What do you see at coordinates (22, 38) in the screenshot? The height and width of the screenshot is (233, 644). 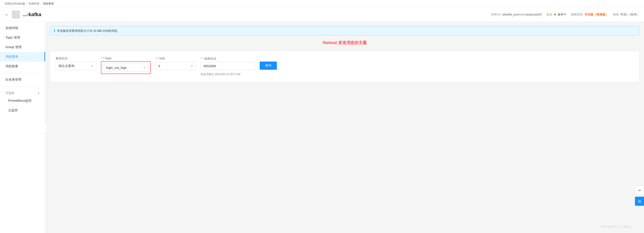 I see `sidebar-item-topic-mgmt: Topic 管理` at bounding box center [22, 38].